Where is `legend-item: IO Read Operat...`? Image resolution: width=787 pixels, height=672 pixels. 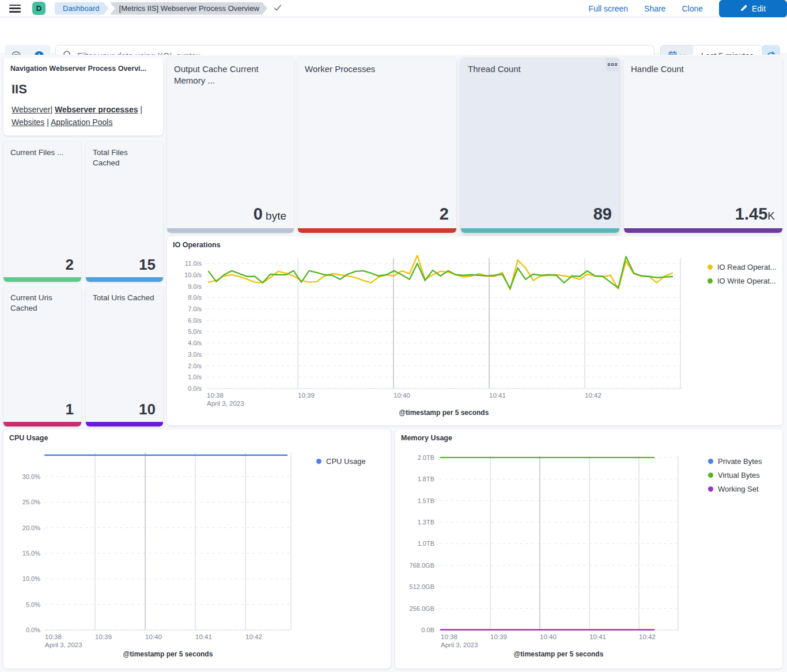
legend-item: IO Read Operat... is located at coordinates (742, 267).